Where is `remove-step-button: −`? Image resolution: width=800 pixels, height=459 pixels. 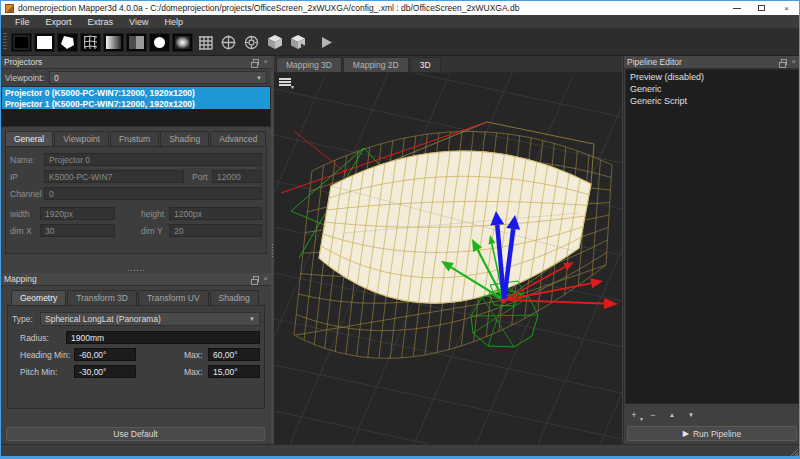
remove-step-button: − is located at coordinates (653, 415).